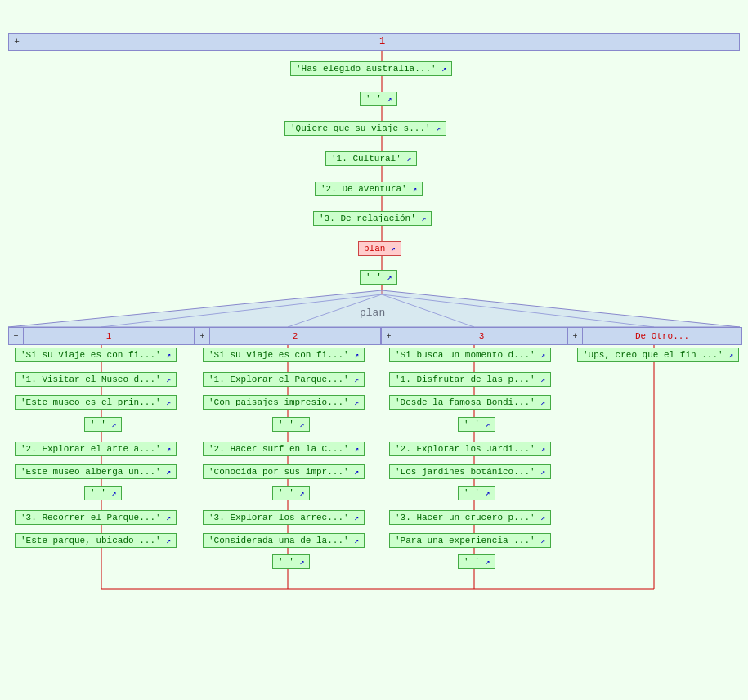 The width and height of the screenshot is (748, 700). I want to click on arrow-icon-7: ↗, so click(393, 249).